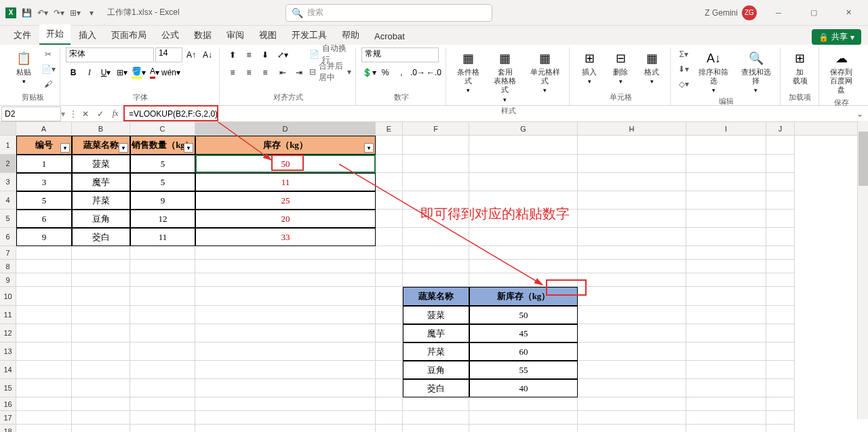  What do you see at coordinates (163, 388) in the screenshot?
I see `cell-C15` at bounding box center [163, 388].